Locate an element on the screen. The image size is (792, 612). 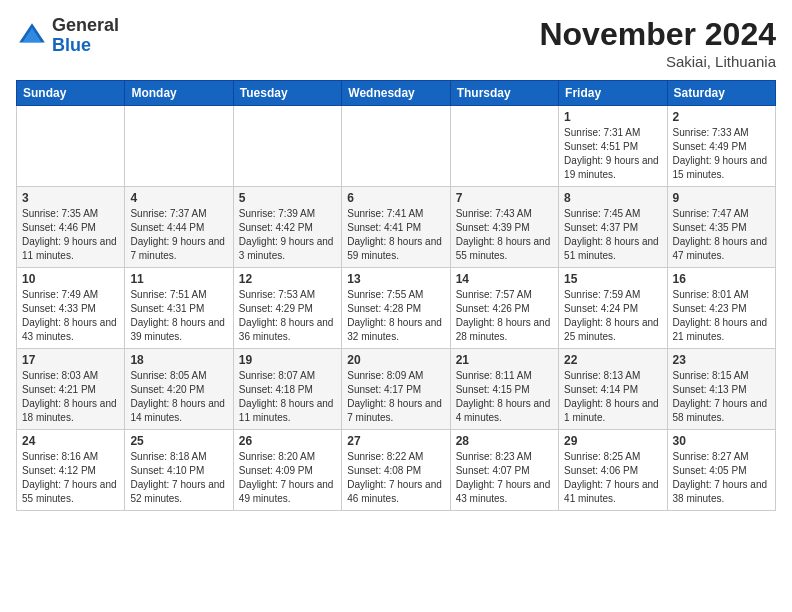
day-number: 3 is located at coordinates (70, 198).